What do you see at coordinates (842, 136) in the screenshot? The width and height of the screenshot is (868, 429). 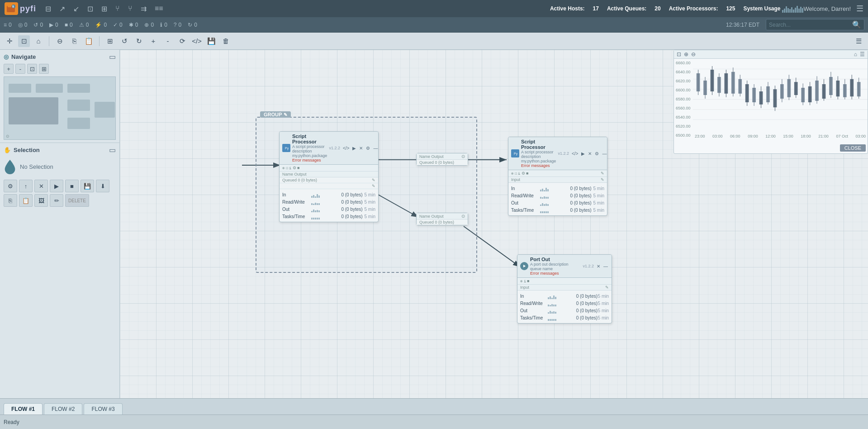 I see `x-label-9: 07 Oct` at bounding box center [842, 136].